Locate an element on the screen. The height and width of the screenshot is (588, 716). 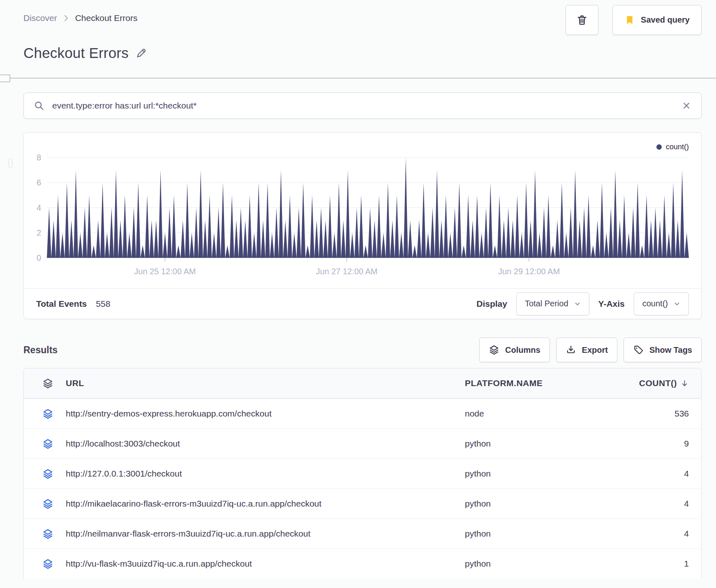
yaxis-dropdown-value: count() is located at coordinates (655, 303).